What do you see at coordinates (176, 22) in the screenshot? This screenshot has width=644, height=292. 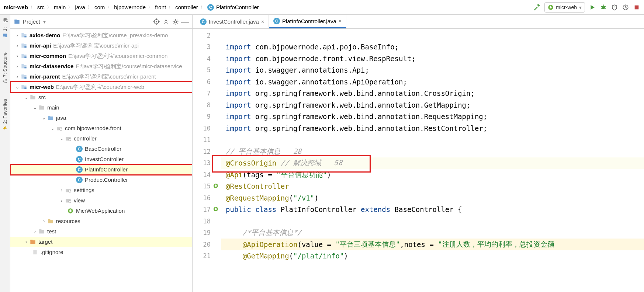 I see `settings-gear-icon` at bounding box center [176, 22].